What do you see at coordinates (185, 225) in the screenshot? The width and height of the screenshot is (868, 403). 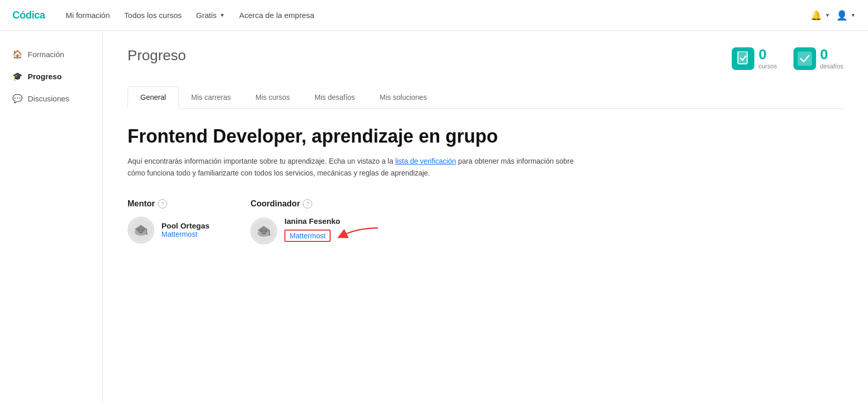 I see `mentor-name: Pool Ortegas` at bounding box center [185, 225].